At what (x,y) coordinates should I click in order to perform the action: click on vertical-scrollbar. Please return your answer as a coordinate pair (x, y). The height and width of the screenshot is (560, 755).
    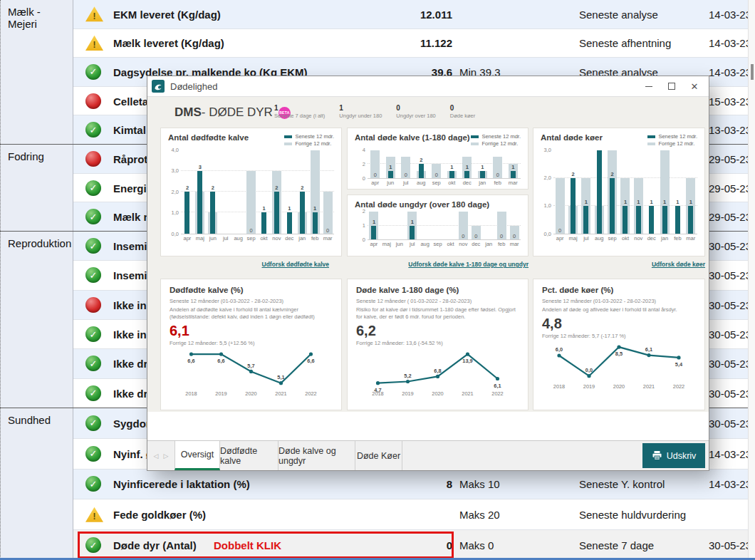
    Looking at the image, I should click on (751, 280).